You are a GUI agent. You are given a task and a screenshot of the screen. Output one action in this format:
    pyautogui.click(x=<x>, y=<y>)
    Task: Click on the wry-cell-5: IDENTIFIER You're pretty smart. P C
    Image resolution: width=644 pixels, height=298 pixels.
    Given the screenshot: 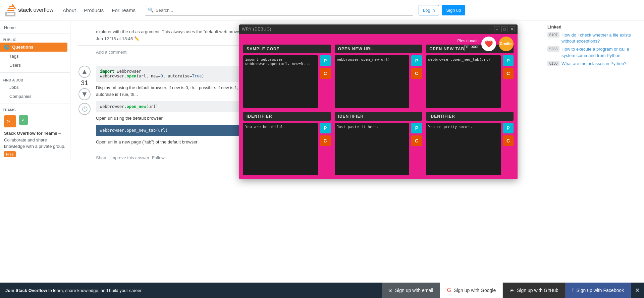 What is the action you would take?
    pyautogui.click(x=470, y=143)
    